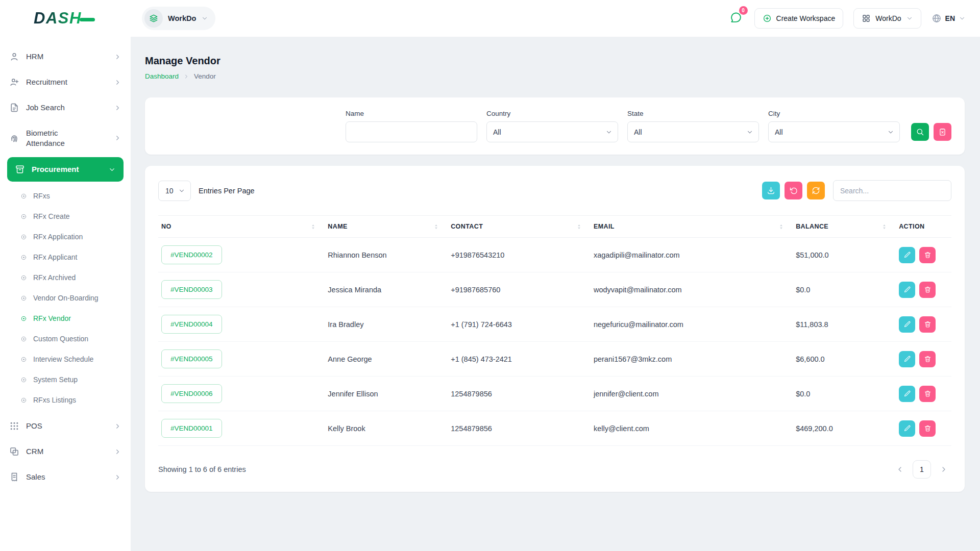  I want to click on vendor-id-badge: #VEND00001, so click(192, 429).